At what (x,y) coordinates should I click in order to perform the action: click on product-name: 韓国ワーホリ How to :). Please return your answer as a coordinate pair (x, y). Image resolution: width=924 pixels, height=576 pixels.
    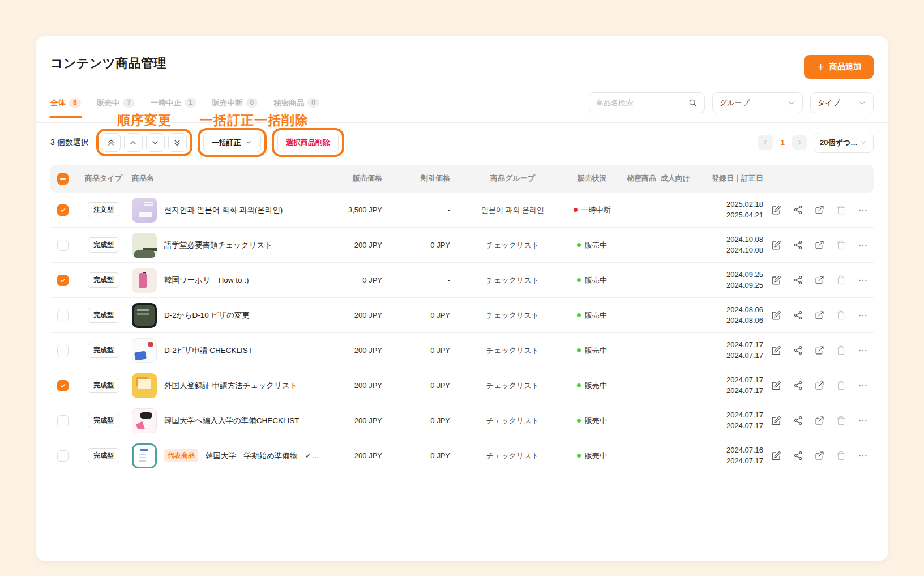
    Looking at the image, I should click on (206, 280).